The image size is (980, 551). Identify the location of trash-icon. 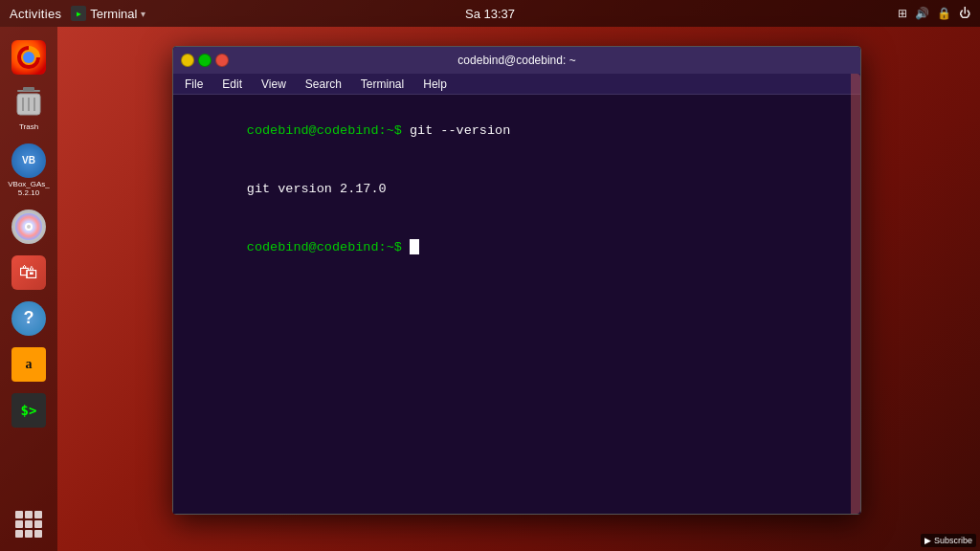
(29, 103).